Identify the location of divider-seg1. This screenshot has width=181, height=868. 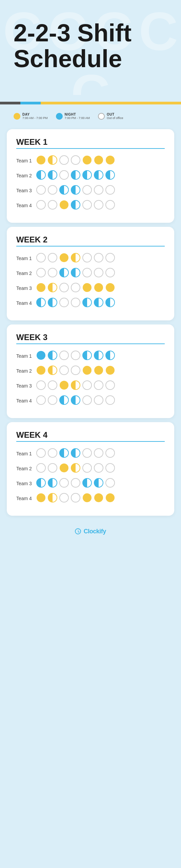
(10, 103).